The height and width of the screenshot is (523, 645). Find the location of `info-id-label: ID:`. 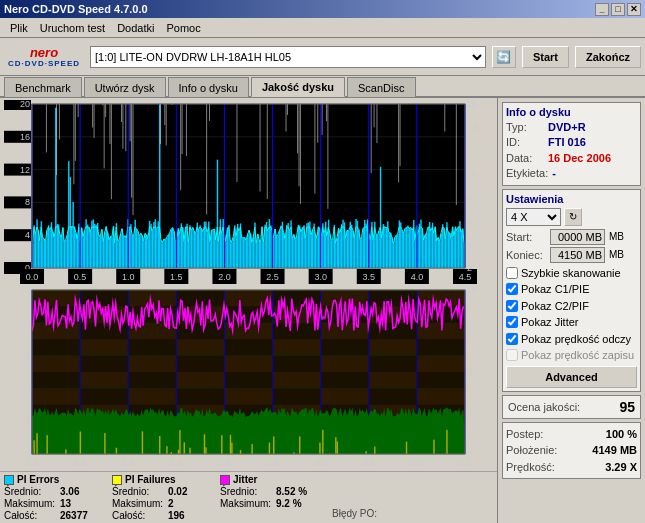

info-id-label: ID: is located at coordinates (525, 142).